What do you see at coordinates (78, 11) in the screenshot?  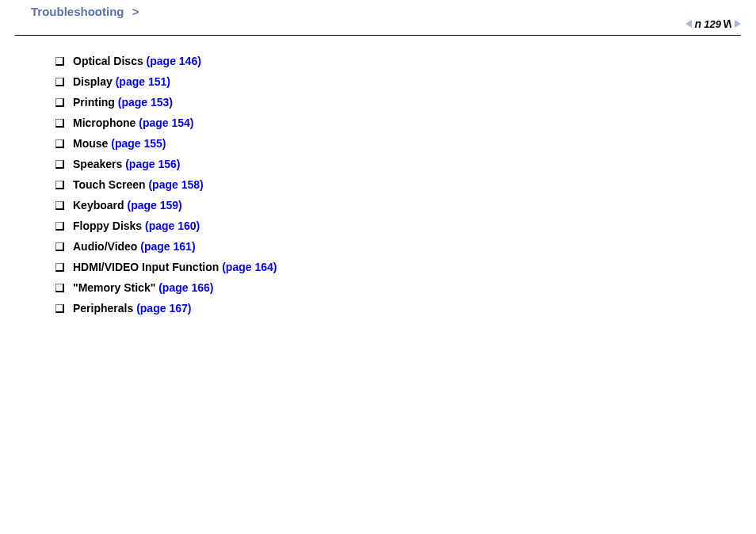 I see `breadcrumb-section: Troubleshooting` at bounding box center [78, 11].